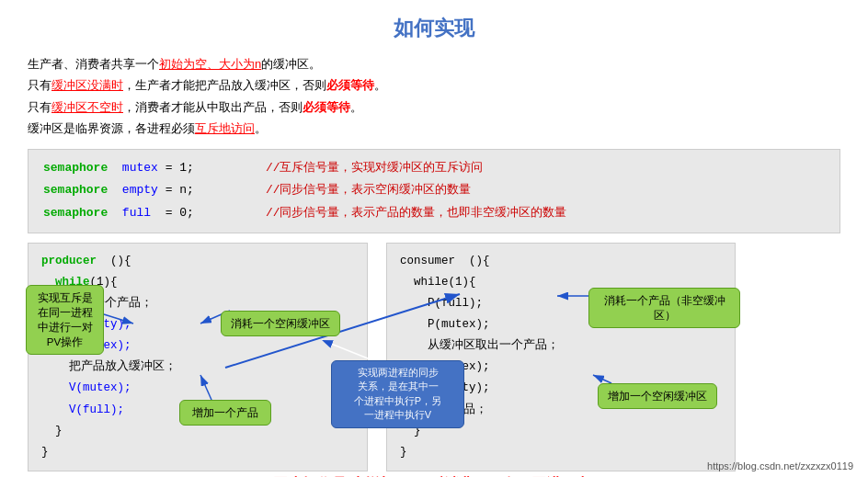 This screenshot has height=477, width=868. Describe the element at coordinates (195, 107) in the screenshot. I see `intro-line3: 只有缓冲区不空时，消费者才能从中取出产品，否则必须等待。` at that location.